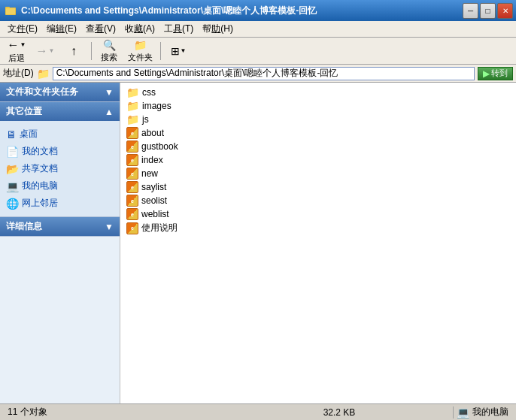 The height and width of the screenshot is (420, 516). What do you see at coordinates (40, 203) in the screenshot?
I see `places-network-label: 网上邻居` at bounding box center [40, 203].